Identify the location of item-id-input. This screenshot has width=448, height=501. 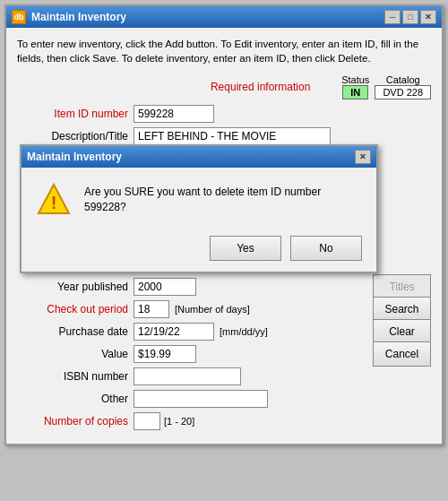
(174, 114).